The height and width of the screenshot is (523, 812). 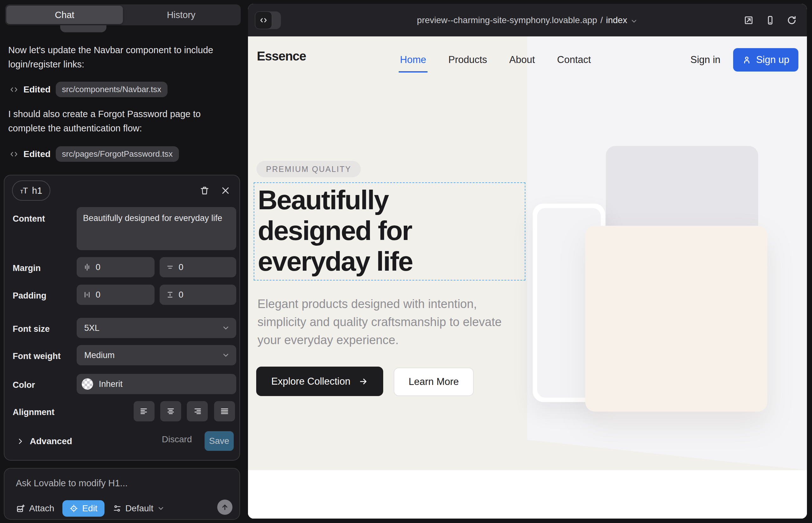 What do you see at coordinates (117, 508) in the screenshot?
I see `sliders-icon` at bounding box center [117, 508].